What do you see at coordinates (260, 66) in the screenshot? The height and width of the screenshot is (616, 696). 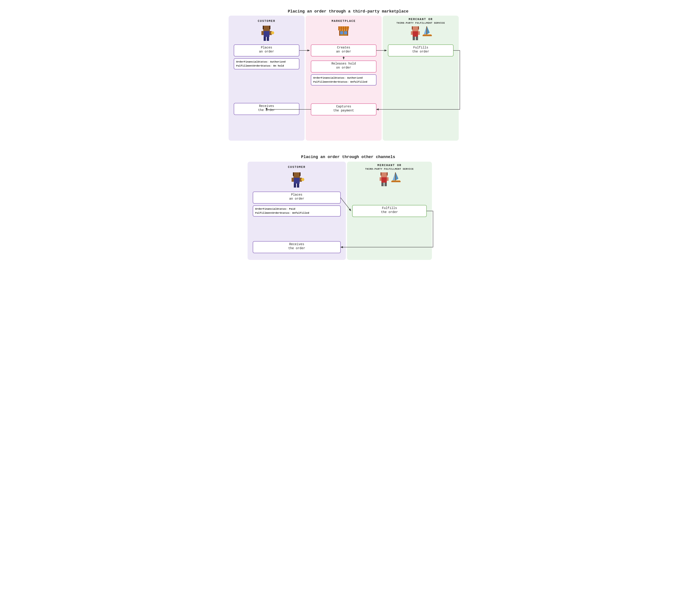 I see `svg-text:FulfillmentOrderStatus: On hol: FulfillmentOrderStatus: On hold` at bounding box center [260, 66].